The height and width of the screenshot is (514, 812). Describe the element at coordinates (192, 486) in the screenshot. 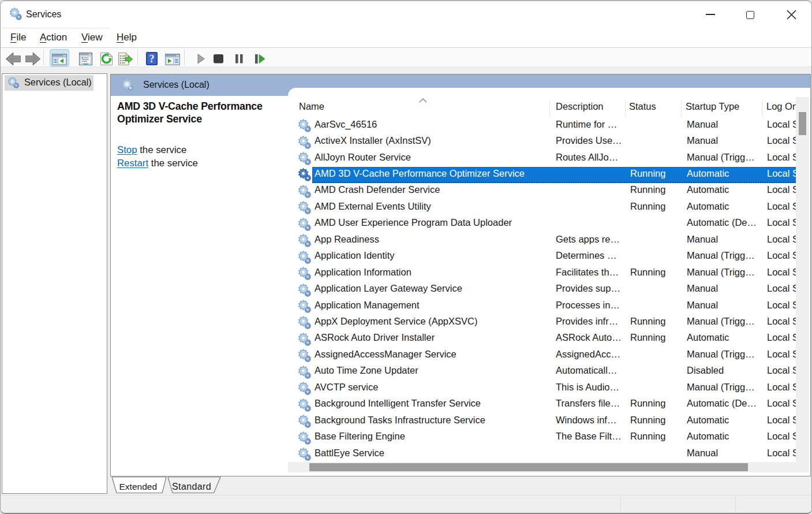

I see `svg-text: Standard` at that location.